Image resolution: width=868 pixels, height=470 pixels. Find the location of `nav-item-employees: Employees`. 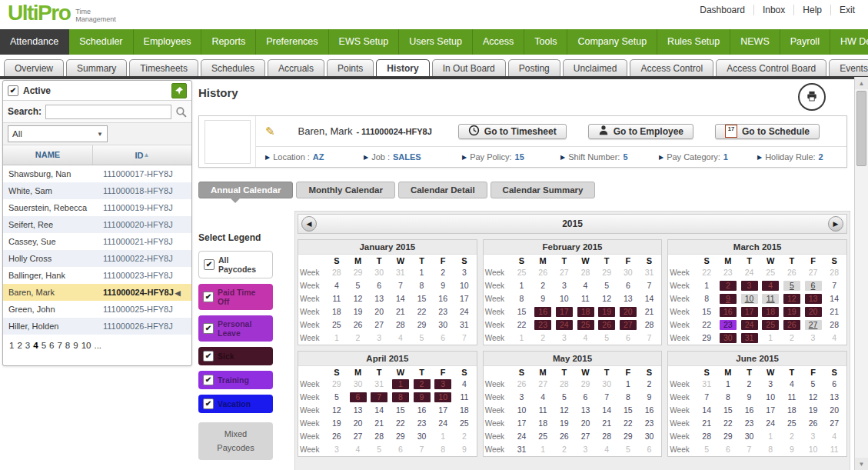

nav-item-employees: Employees is located at coordinates (168, 42).